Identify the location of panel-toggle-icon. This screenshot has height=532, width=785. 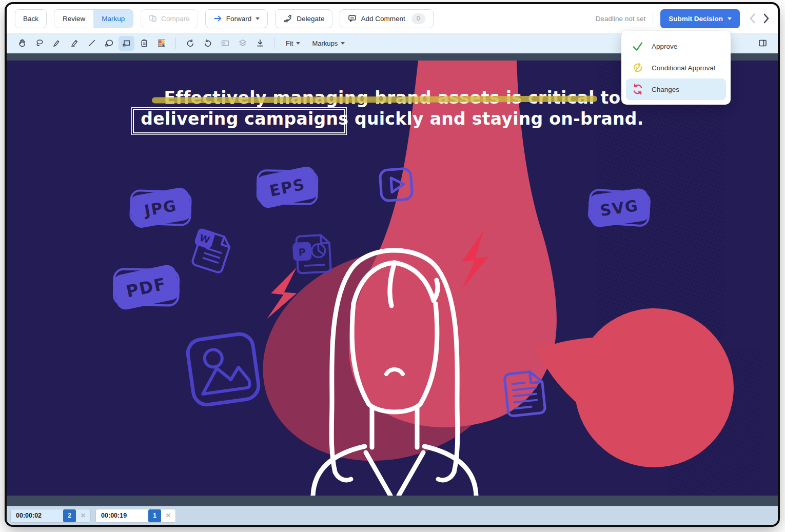
(762, 43).